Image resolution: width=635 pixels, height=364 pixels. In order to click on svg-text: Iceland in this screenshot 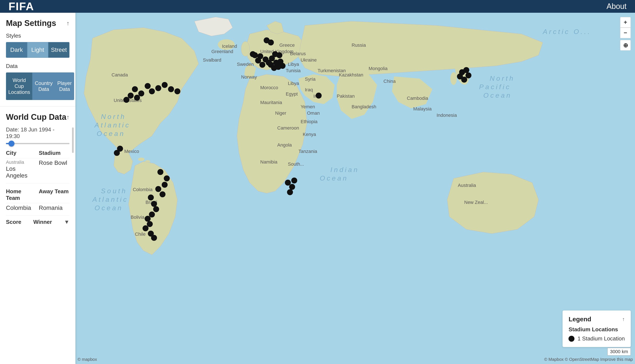, I will do `click(230, 46)`.